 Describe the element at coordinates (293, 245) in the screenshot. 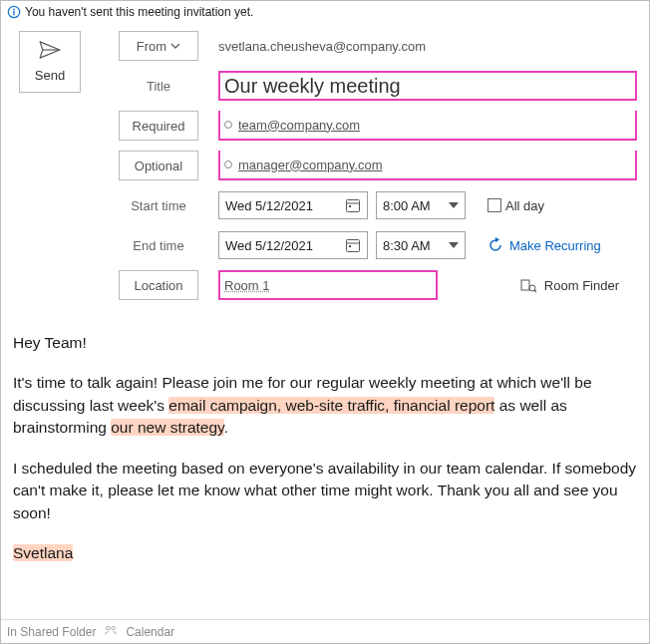

I see `end-date-input: Wed 5/12/2021` at that location.